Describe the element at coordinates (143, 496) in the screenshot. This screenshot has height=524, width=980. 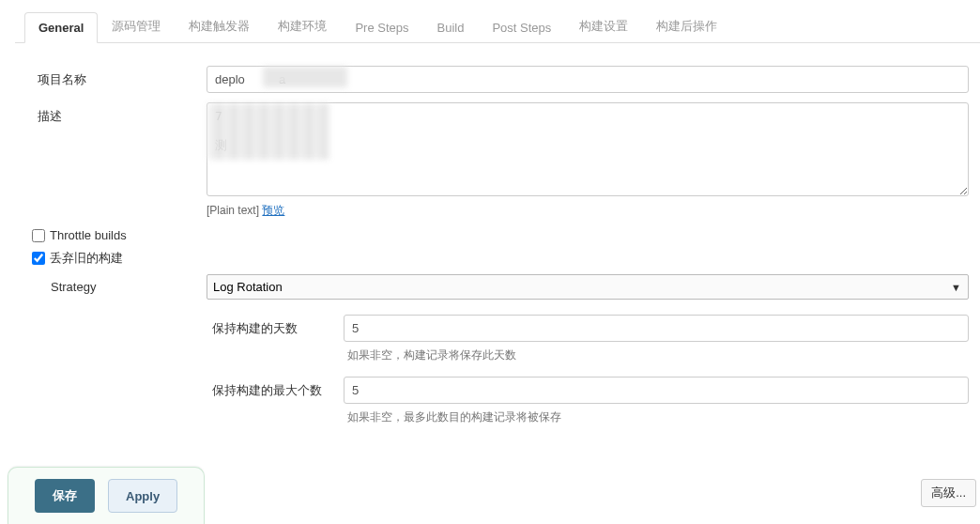
I see `apply-button: Apply` at that location.